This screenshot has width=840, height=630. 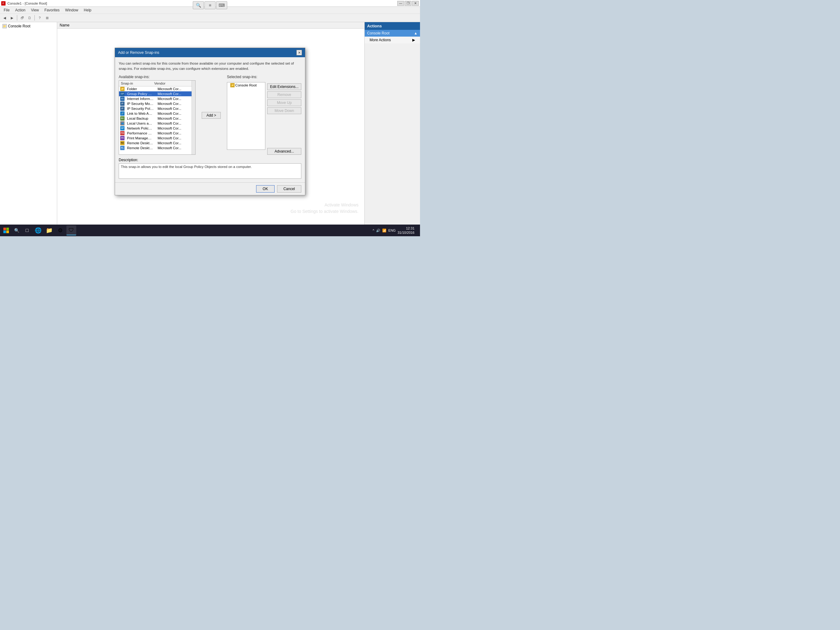 I want to click on snapin-name: Network Policy Server, so click(x=141, y=128).